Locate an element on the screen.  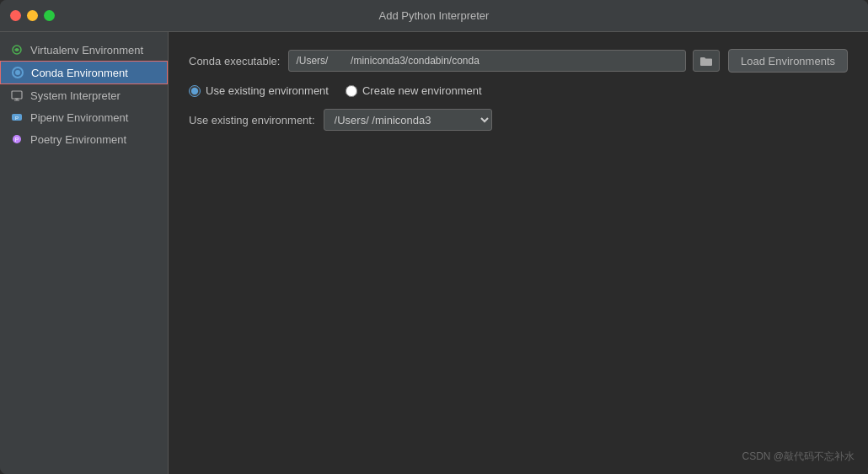
close-button is located at coordinates (15, 15).